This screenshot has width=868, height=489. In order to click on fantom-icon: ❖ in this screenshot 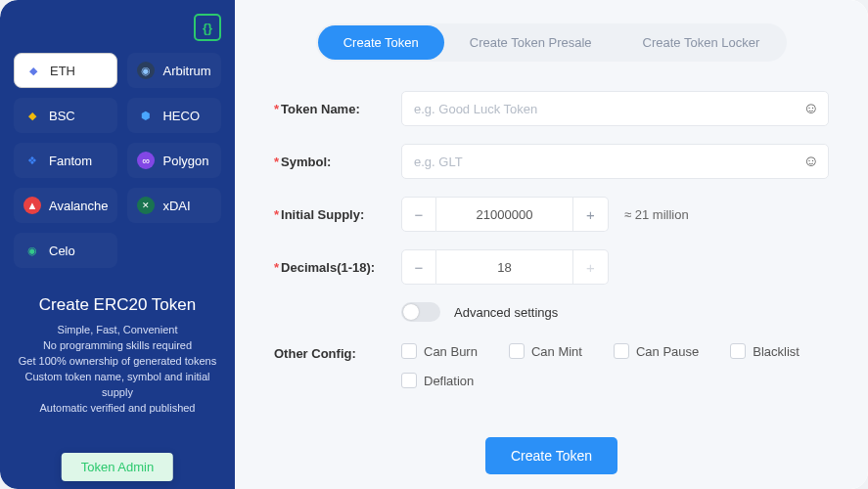, I will do `click(32, 160)`.